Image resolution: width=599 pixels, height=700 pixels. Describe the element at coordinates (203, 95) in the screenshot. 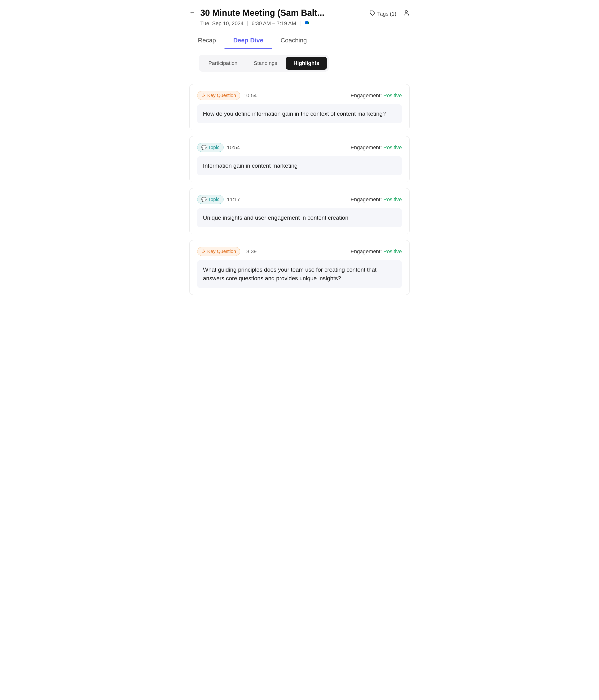

I see `key-question-icon-1: ⏱` at that location.